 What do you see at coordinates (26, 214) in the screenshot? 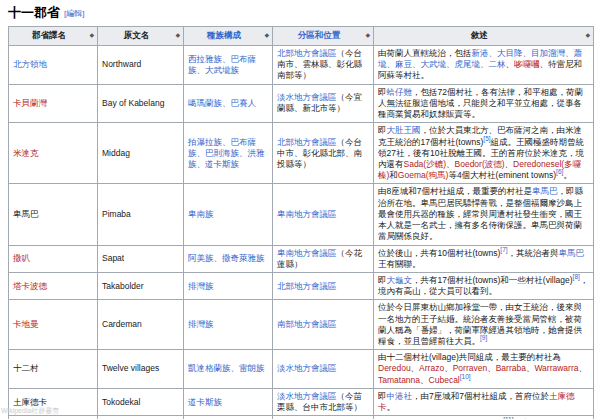
I see `text: 卑馬巴` at bounding box center [26, 214].